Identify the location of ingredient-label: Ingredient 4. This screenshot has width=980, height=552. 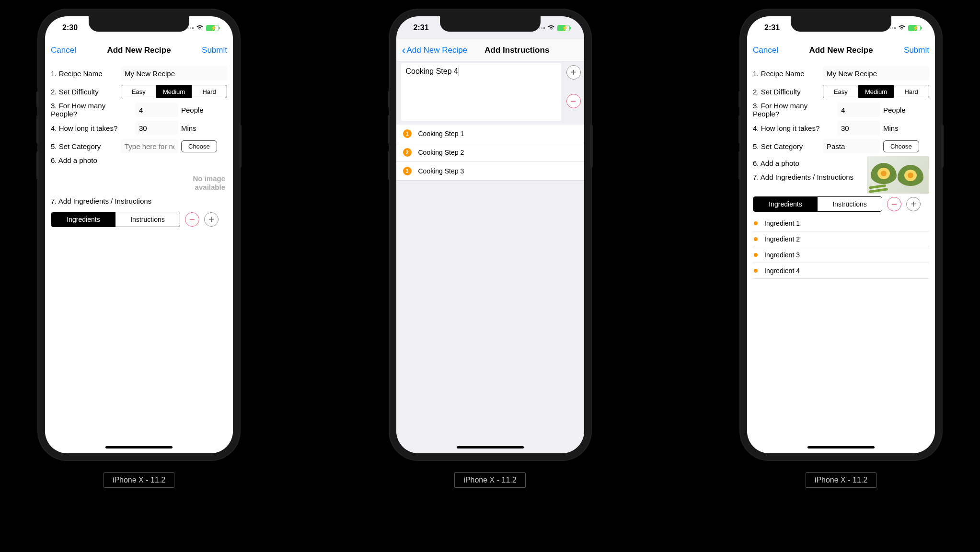
(782, 271).